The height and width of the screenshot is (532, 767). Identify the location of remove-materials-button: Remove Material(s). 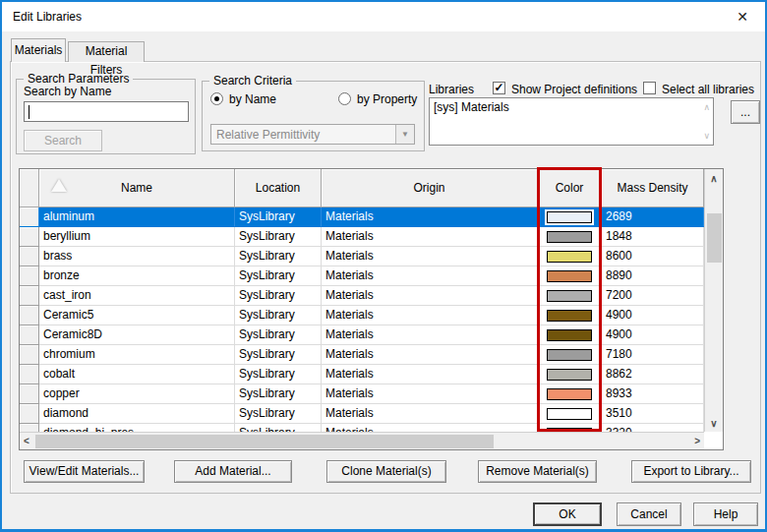
(537, 472).